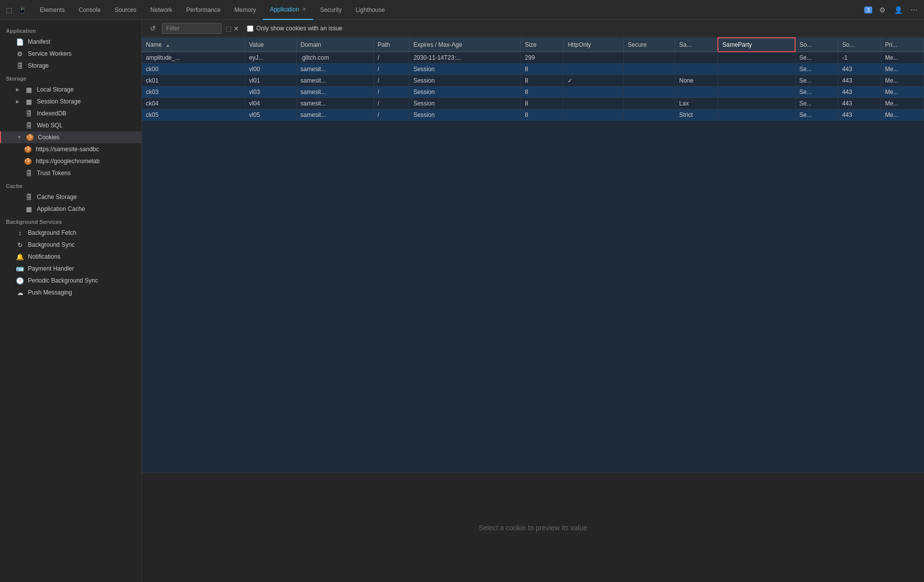  Describe the element at coordinates (51, 269) in the screenshot. I see `sidebar-item-label: Payment Handler` at that location.